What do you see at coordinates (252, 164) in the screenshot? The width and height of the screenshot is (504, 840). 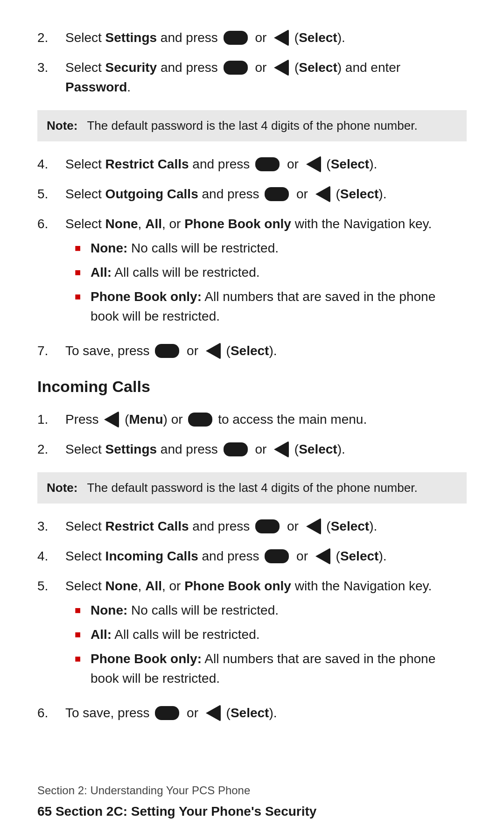 I see `step-4: 4. Select Restrict Calls and press or (S…` at bounding box center [252, 164].